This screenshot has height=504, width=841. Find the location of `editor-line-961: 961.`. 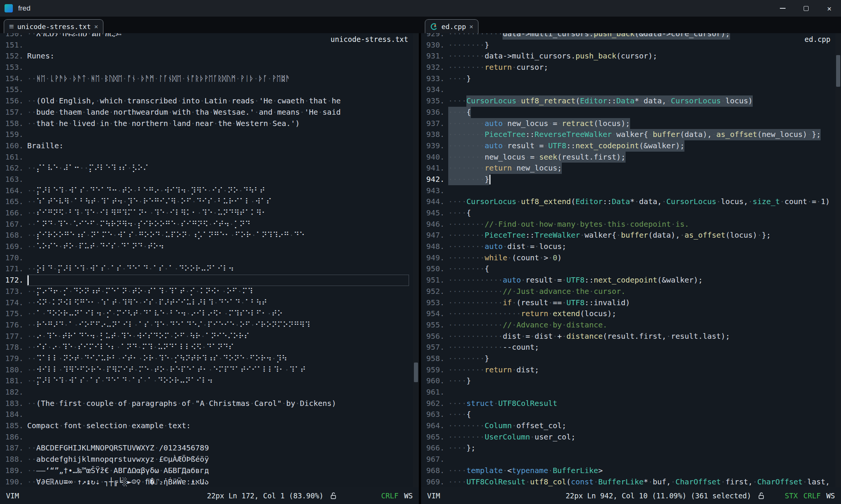

editor-line-961: 961. is located at coordinates (633, 392).